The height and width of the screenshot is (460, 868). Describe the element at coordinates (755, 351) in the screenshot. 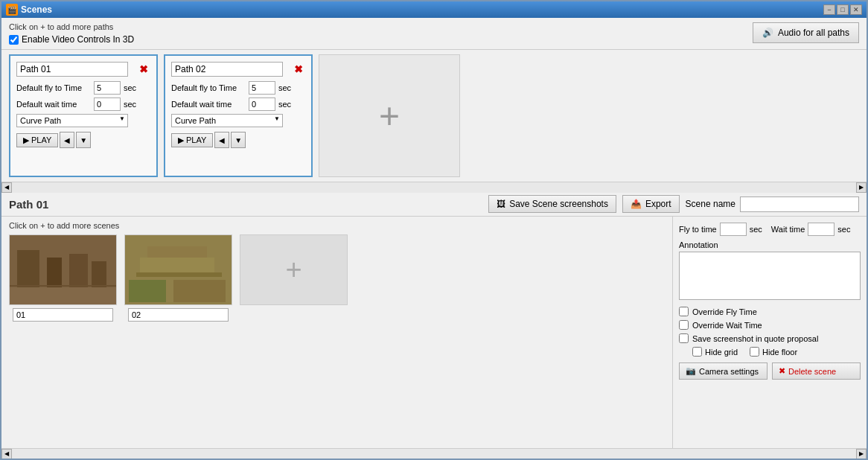

I see `hide-floor-checkbox` at that location.